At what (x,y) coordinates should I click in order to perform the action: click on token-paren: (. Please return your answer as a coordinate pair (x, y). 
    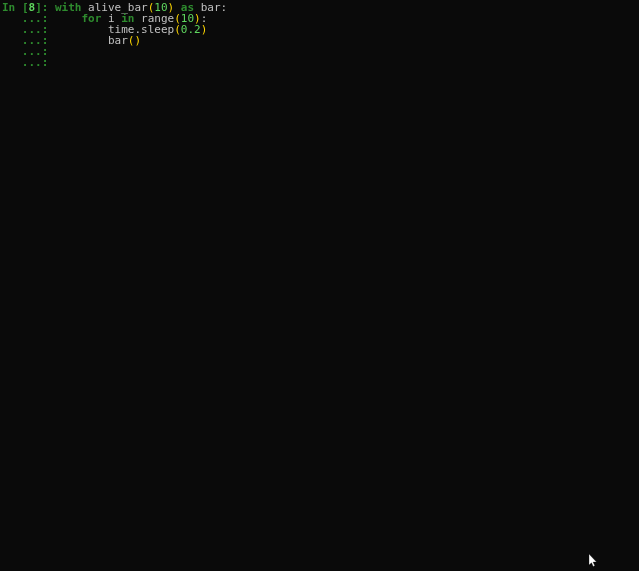
    Looking at the image, I should click on (178, 30).